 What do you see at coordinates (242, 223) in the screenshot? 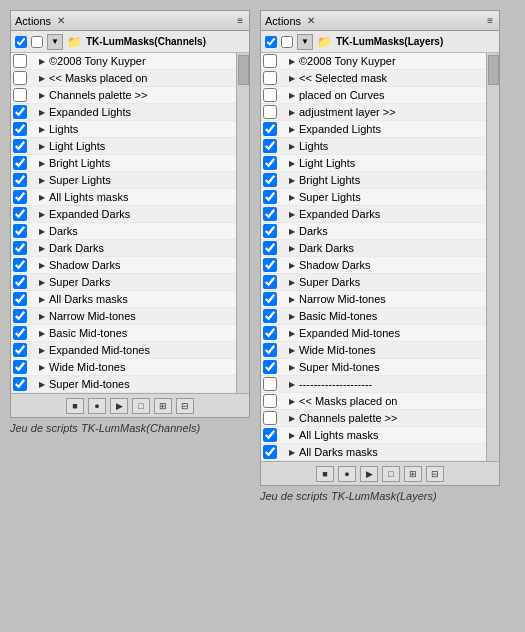
I see `scrollbar` at bounding box center [242, 223].